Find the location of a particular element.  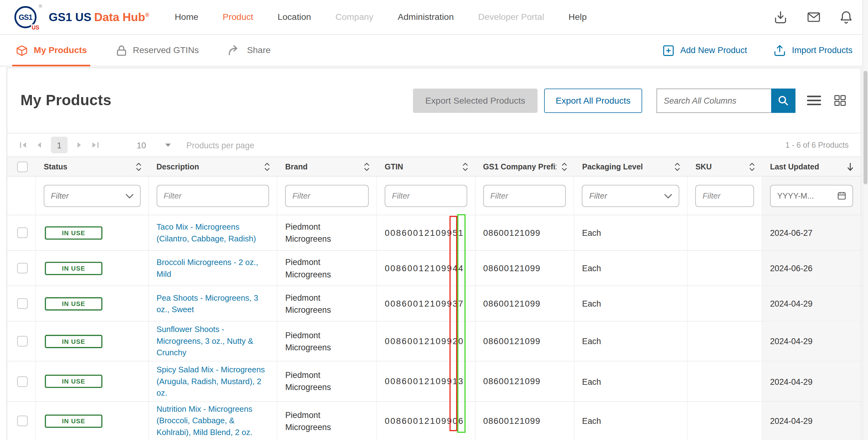

nav-location: Location is located at coordinates (294, 17).